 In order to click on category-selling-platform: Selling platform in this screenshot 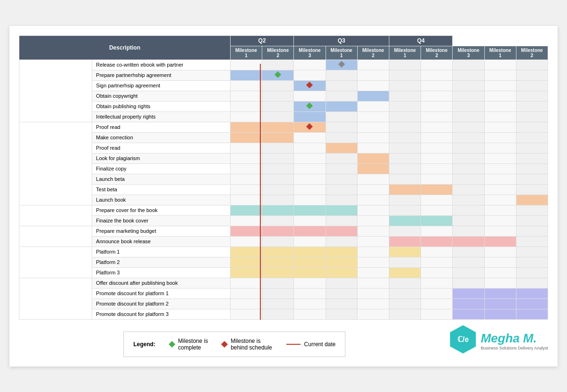, I will do `click(56, 262)`.